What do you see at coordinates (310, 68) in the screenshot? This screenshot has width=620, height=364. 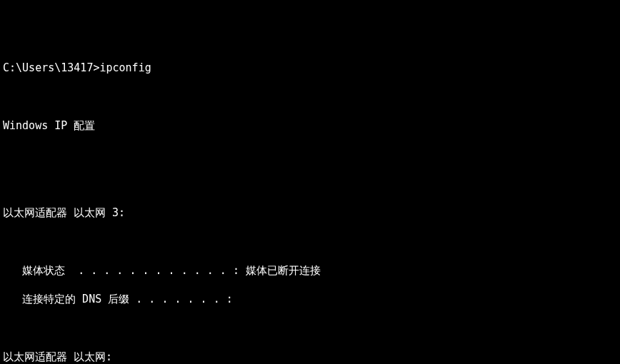 I see `prompt-line: C:\Users\13417>ipconfig` at bounding box center [310, 68].